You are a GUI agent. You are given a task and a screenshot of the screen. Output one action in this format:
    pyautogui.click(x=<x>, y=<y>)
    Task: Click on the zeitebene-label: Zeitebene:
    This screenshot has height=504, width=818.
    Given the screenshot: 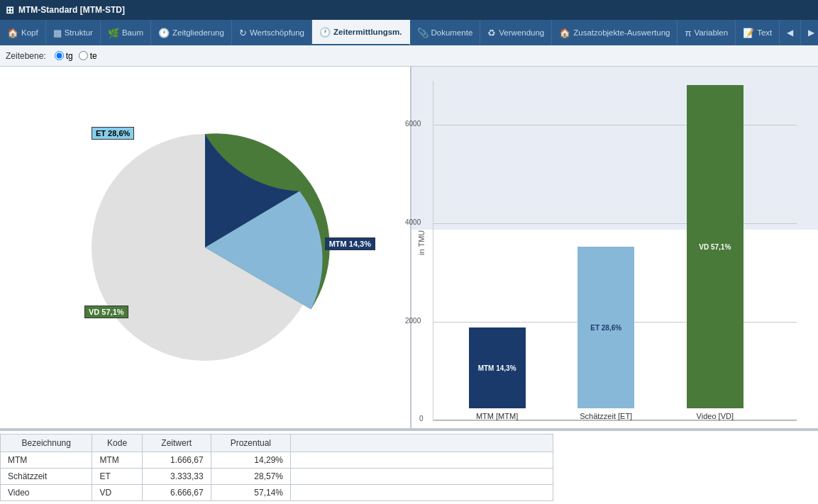 What is the action you would take?
    pyautogui.click(x=26, y=56)
    